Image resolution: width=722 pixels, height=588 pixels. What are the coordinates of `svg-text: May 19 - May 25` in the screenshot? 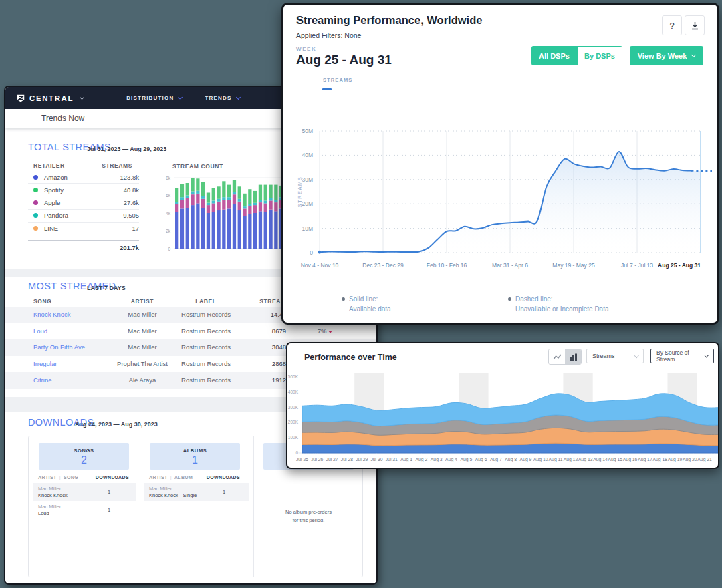 It's located at (574, 265).